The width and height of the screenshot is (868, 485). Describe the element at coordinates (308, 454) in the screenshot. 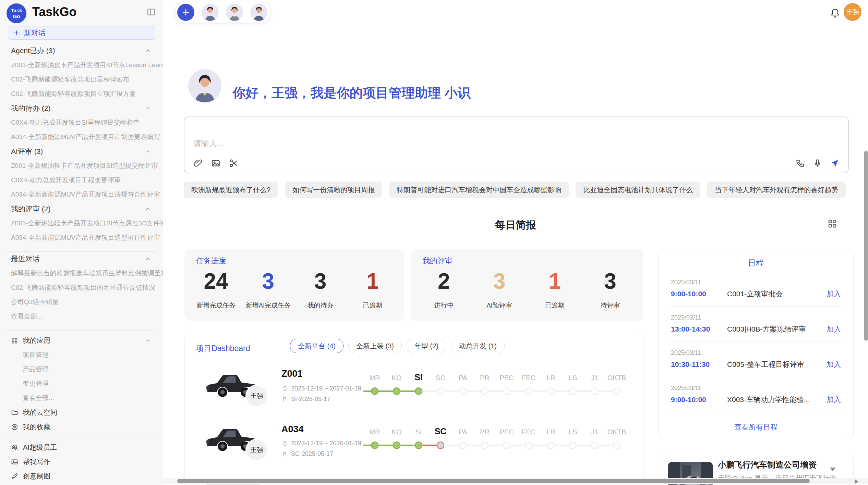

I see `project-milestone: SC-2025-05-17` at that location.